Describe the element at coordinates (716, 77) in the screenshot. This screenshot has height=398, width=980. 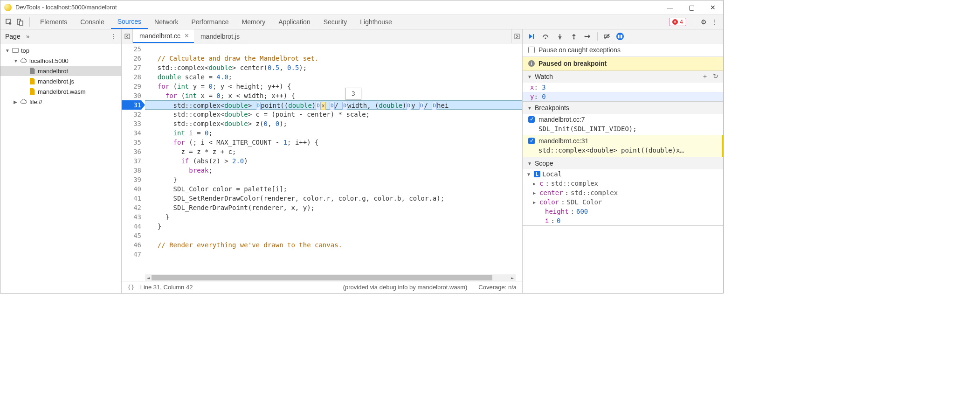
I see `watch-refresh-icon: ↻` at that location.